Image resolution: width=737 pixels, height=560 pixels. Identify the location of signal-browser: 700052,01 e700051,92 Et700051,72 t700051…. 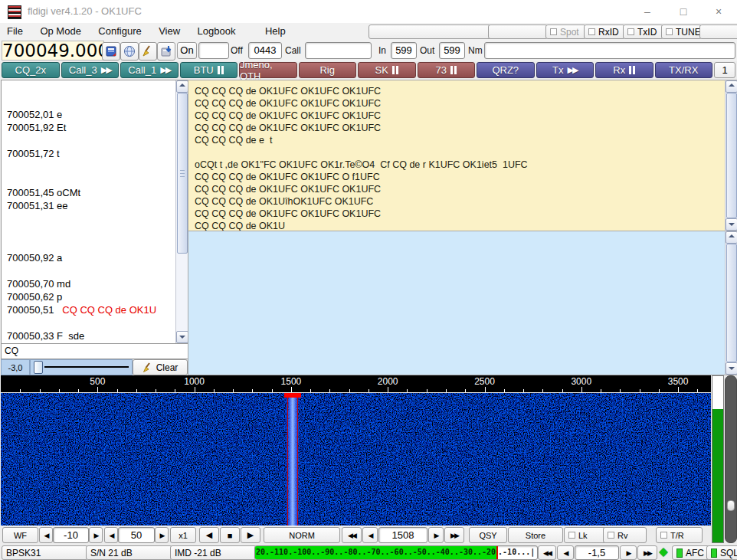
(95, 211).